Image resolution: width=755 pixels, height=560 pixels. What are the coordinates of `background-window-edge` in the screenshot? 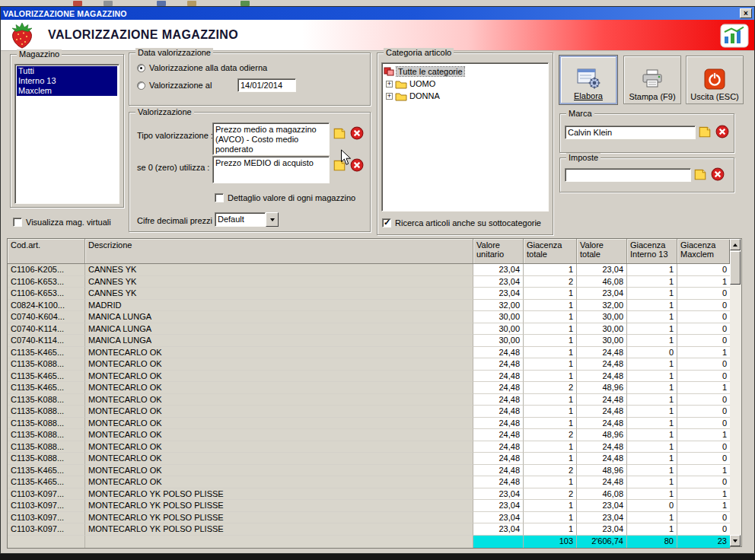 It's located at (378, 3).